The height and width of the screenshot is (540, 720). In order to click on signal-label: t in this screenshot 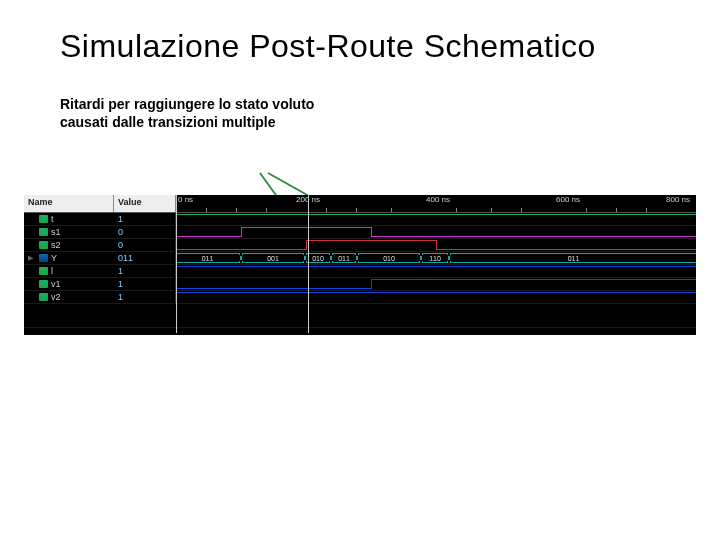, I will do `click(52, 219)`.